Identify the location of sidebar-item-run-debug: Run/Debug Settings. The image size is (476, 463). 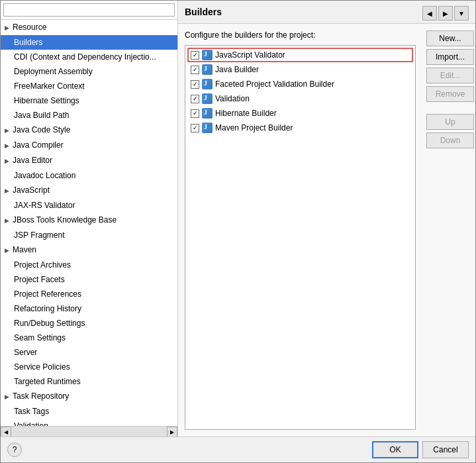
(89, 323).